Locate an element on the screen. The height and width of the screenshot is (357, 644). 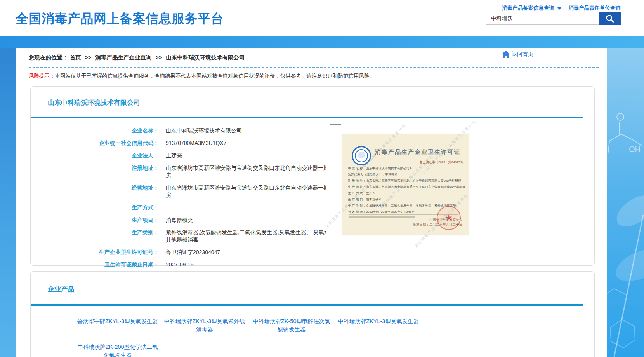
field-label: 生产类别： is located at coordinates (95, 236).